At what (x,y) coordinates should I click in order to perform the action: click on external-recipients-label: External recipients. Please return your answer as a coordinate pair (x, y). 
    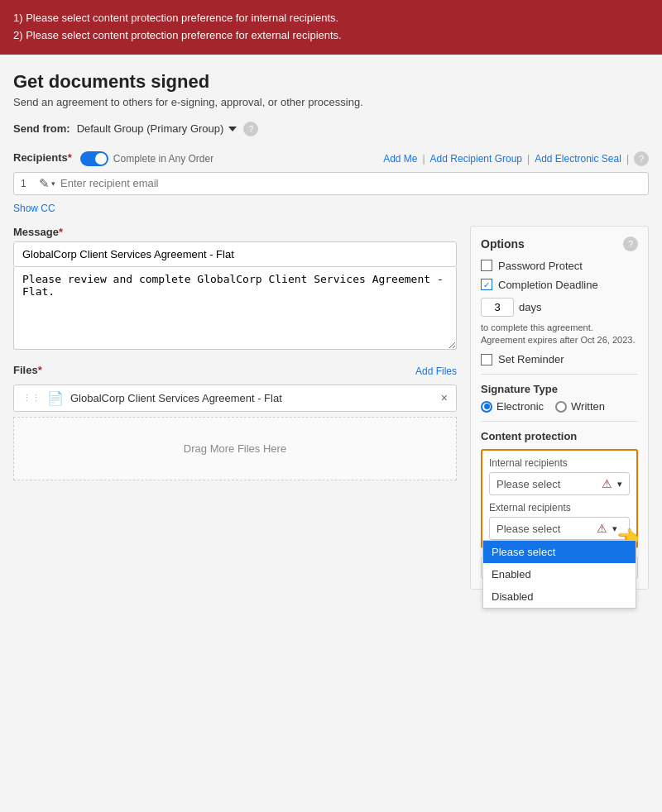
    Looking at the image, I should click on (559, 508).